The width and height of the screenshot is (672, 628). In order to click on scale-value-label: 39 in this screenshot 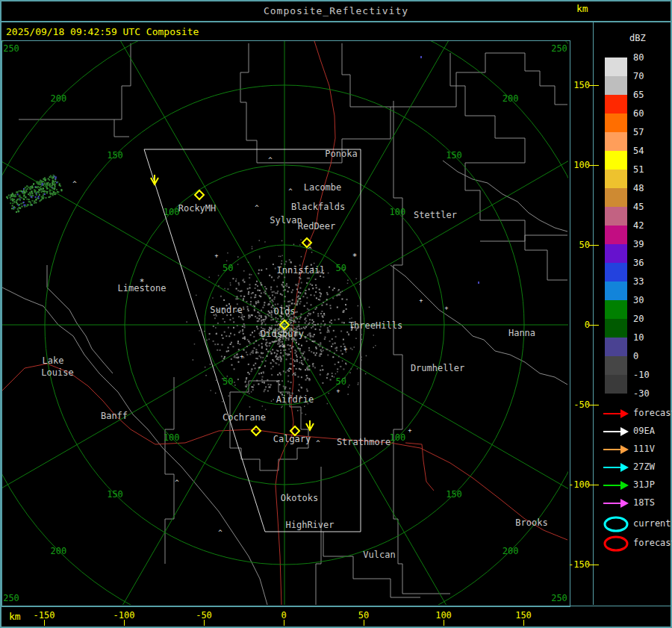, I will do `click(648, 244)`.